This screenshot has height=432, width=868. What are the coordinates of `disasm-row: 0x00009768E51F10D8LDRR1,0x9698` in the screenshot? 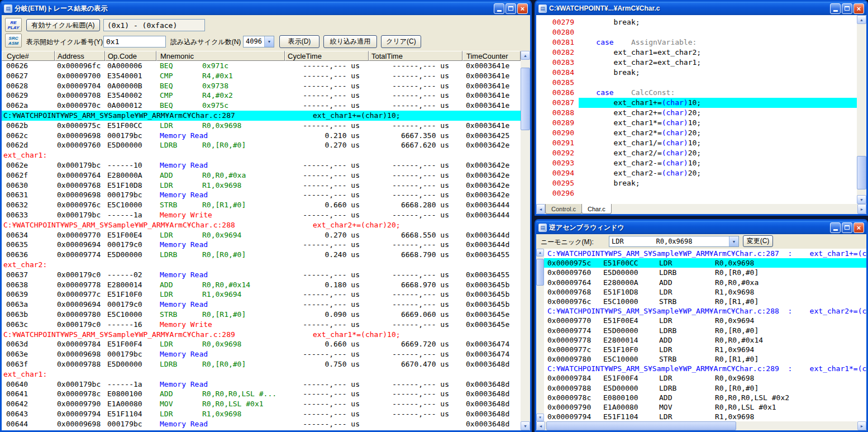 It's located at (705, 292).